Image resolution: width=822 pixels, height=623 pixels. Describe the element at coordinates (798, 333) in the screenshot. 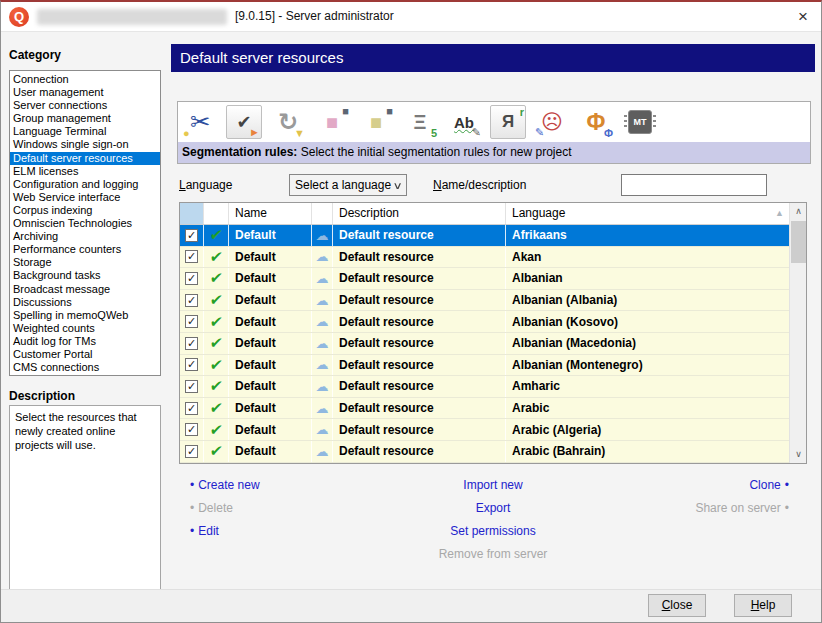

I see `table-scrollbar: ∧ ∨` at that location.